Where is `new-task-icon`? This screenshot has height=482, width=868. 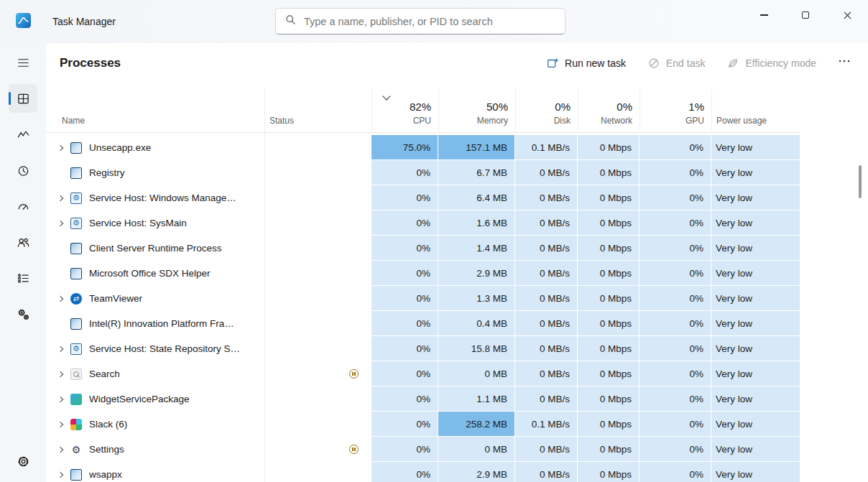
new-task-icon is located at coordinates (553, 63).